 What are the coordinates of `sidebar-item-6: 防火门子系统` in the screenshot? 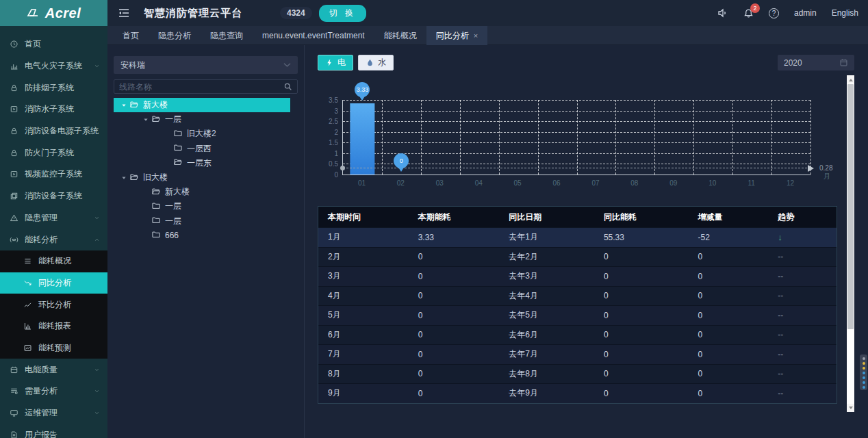 It's located at (53, 153).